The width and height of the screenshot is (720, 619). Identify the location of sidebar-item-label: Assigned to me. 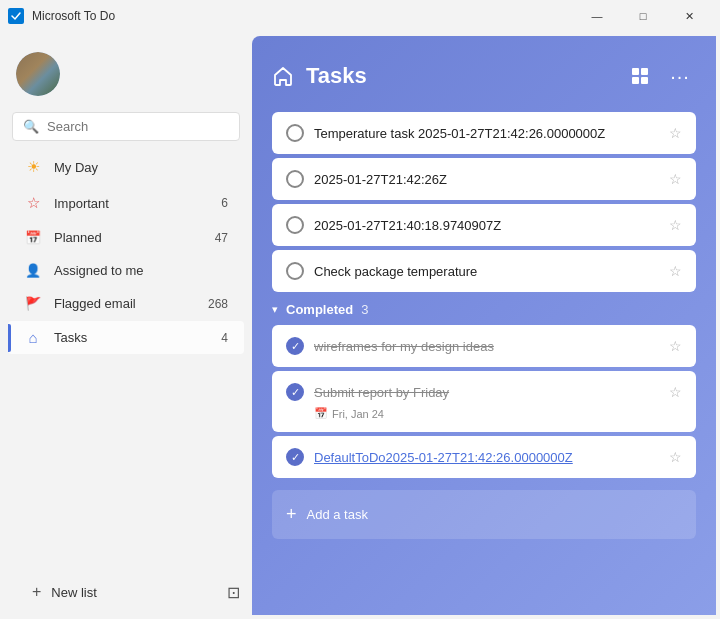
(141, 270).